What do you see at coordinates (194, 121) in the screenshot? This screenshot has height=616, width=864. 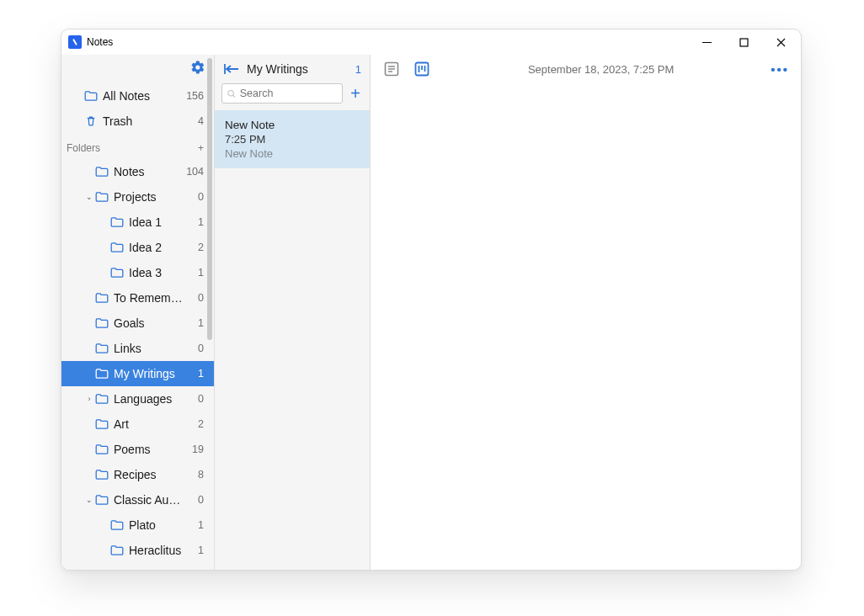 I see `trash-count: 4` at bounding box center [194, 121].